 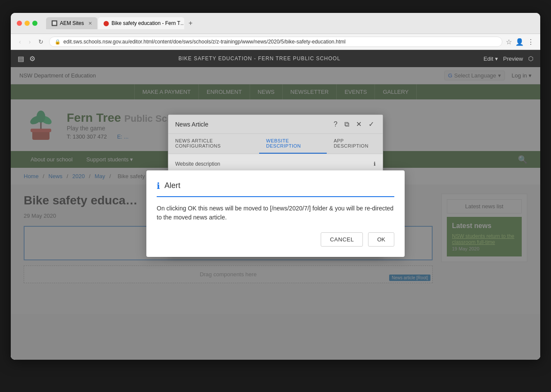 I want to click on edit-button: Edit ▾, so click(x=491, y=59).